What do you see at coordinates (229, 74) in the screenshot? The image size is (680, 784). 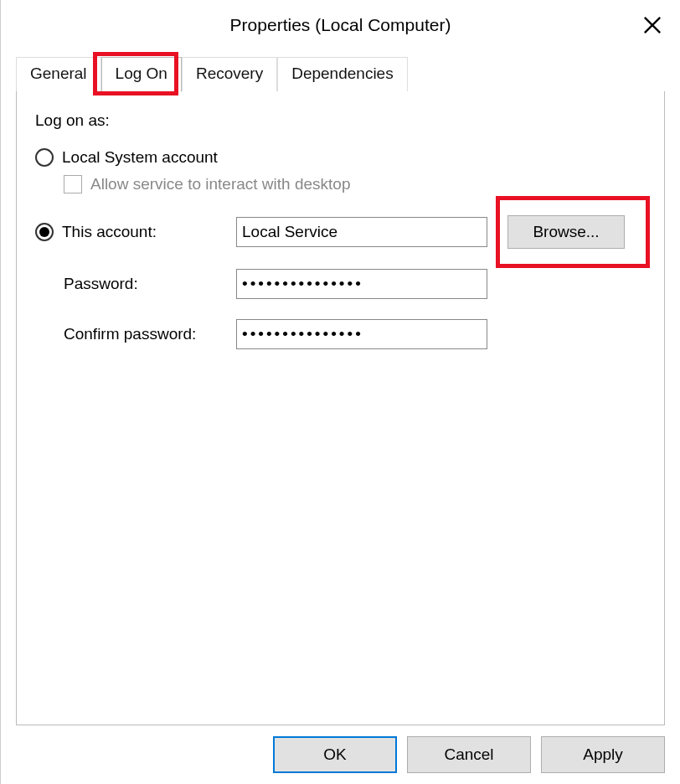 I see `tab-recovery: Recovery` at bounding box center [229, 74].